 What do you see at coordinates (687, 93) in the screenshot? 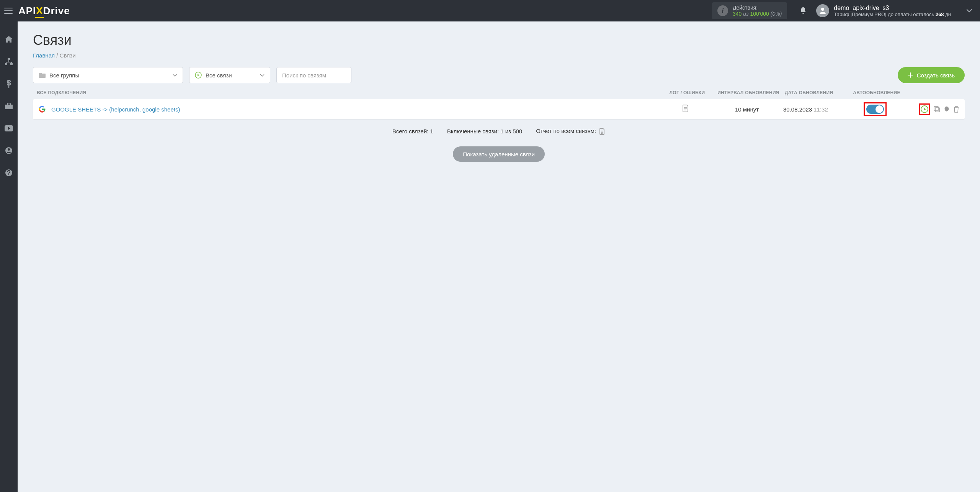
I see `col-header-log: ЛОГ / ОШИБКИ` at bounding box center [687, 93].